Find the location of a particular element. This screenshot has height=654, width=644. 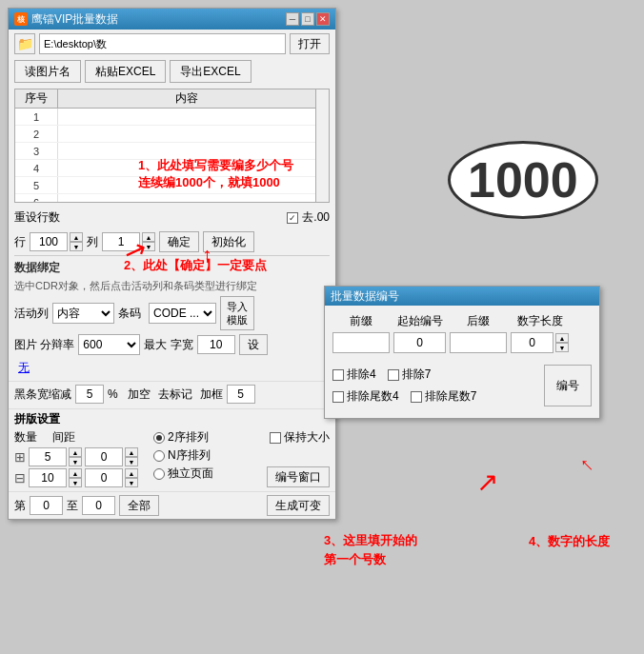

spacing2-input is located at coordinates (104, 478).